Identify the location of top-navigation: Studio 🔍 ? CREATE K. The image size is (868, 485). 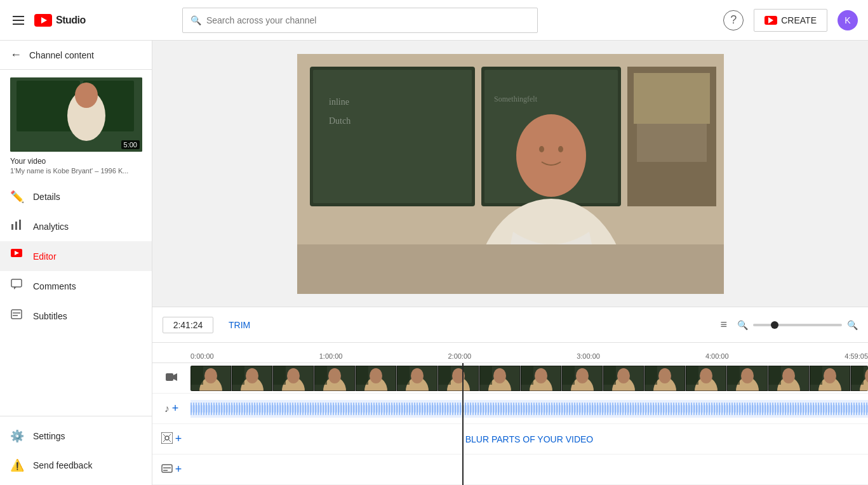
(434, 20).